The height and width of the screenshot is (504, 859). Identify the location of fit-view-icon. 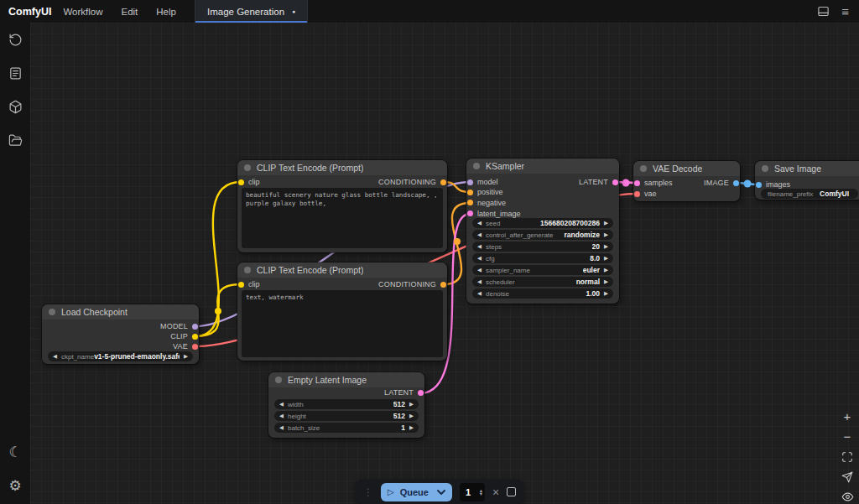
(847, 456).